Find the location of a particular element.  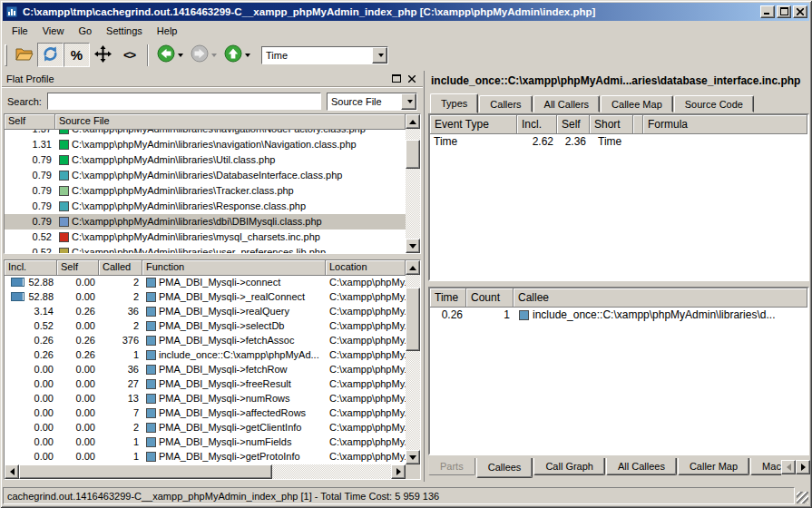

maximize-button is located at coordinates (784, 12).